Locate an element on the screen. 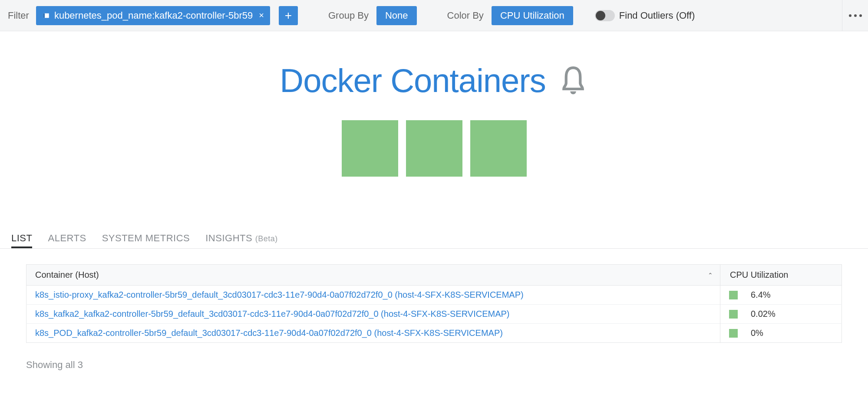 This screenshot has width=868, height=401. add-filter-button: + is located at coordinates (288, 16).